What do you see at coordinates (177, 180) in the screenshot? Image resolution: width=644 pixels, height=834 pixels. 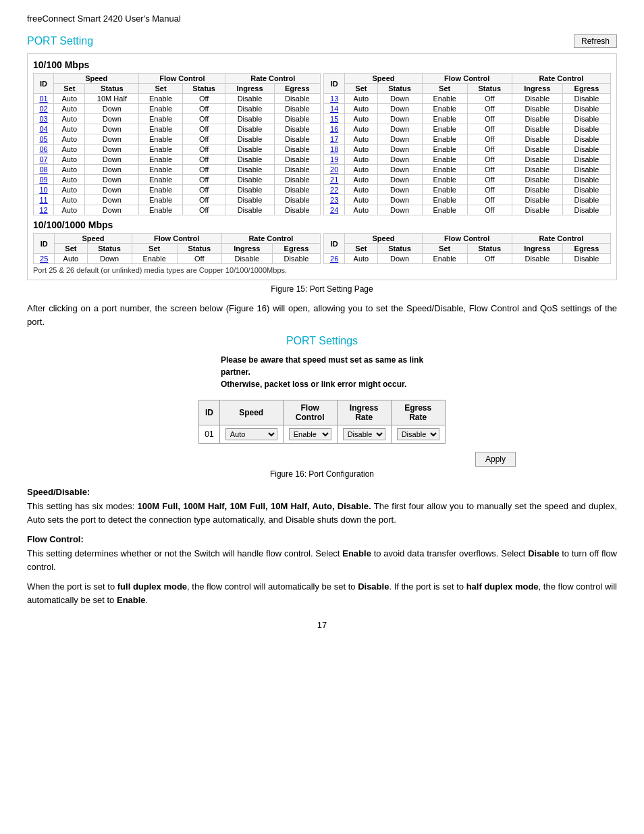 I see `table-row: 09 Auto Down Enable Off Disable Disable` at bounding box center [177, 180].